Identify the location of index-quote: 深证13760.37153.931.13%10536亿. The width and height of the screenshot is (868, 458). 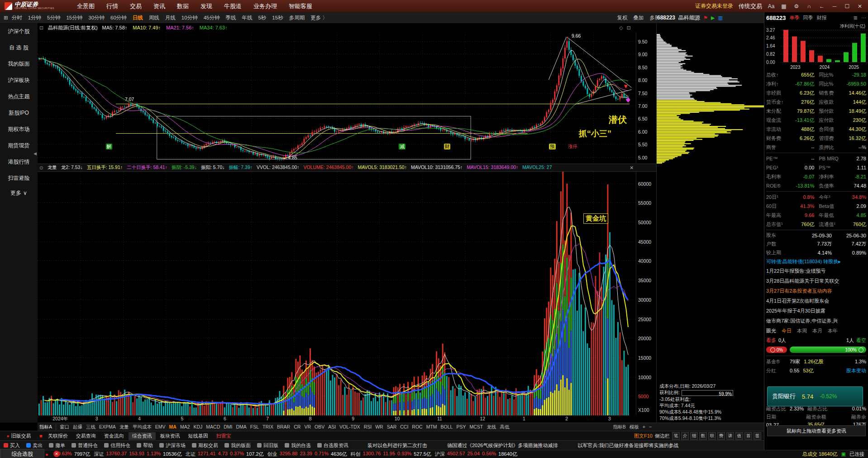
(138, 454).